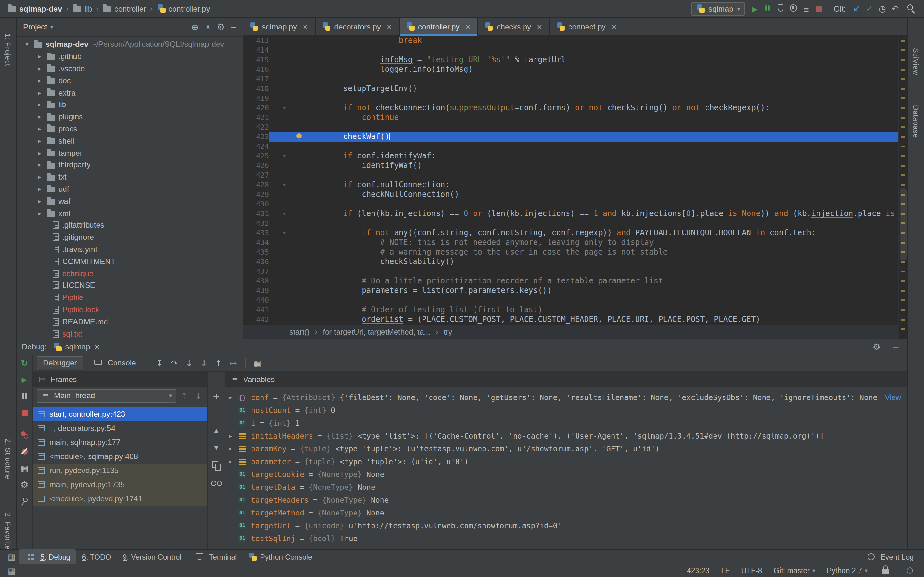 The width and height of the screenshot is (924, 577). What do you see at coordinates (256, 98) in the screenshot?
I see `line-number: 419` at bounding box center [256, 98].